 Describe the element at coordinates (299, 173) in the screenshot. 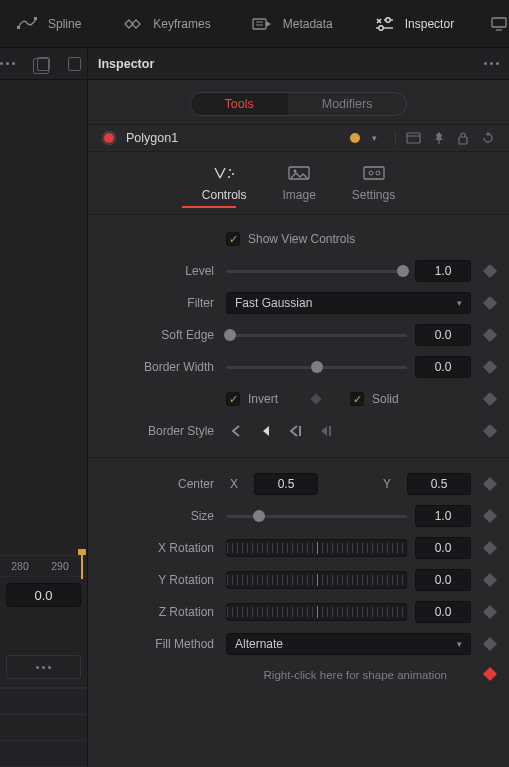

I see `image-icon` at that location.